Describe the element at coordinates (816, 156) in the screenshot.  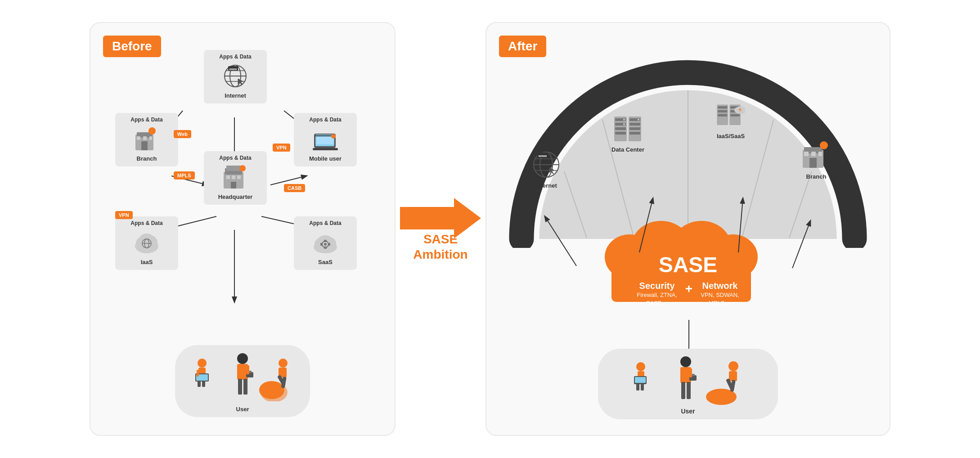
I see `after-branch-icon` at that location.